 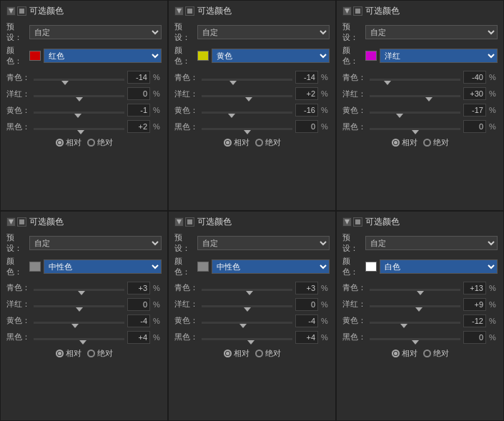 I want to click on color-select: 黄色, so click(x=270, y=56).